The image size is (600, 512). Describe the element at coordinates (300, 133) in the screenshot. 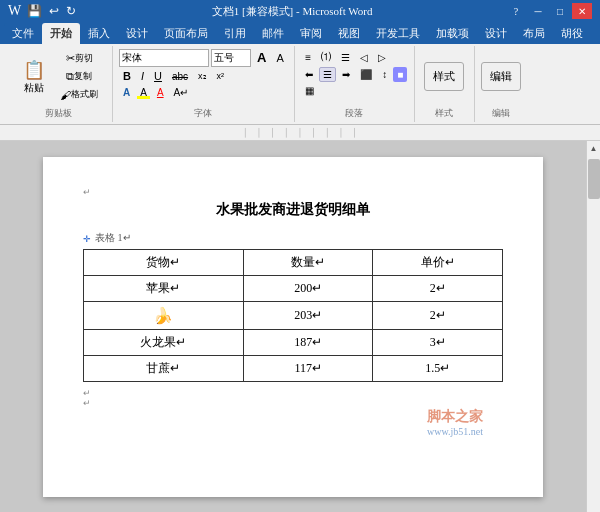

I see `horizontal-ruler: │ │ │ │ │ │ │ │ │` at that location.